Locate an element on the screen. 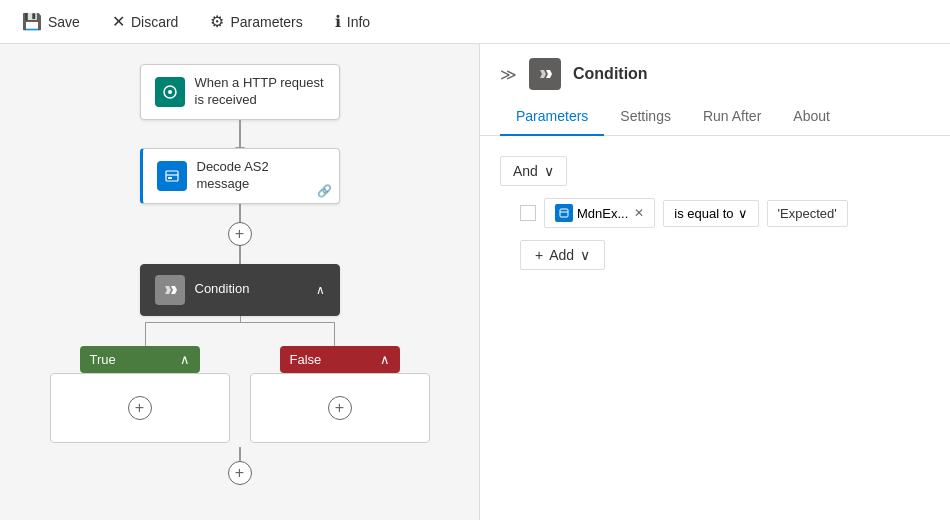  condition-node: Condition ∧ is located at coordinates (240, 290).